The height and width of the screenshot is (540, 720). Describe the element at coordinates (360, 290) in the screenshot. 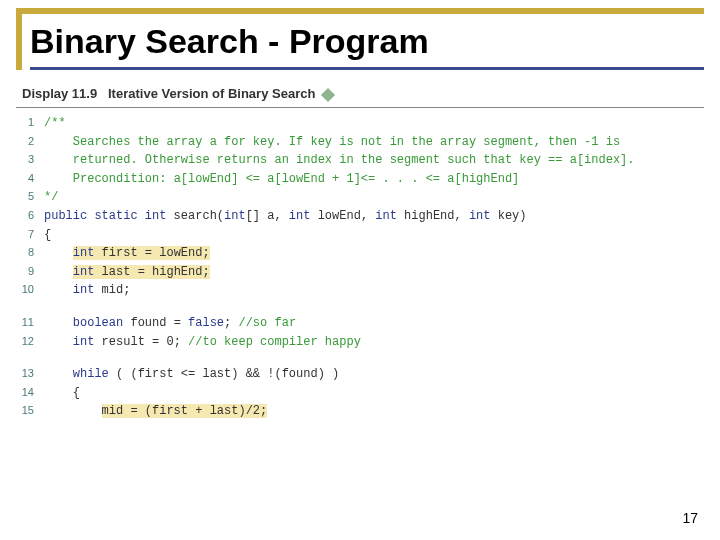

I see `code-line: 10 int mid;` at that location.